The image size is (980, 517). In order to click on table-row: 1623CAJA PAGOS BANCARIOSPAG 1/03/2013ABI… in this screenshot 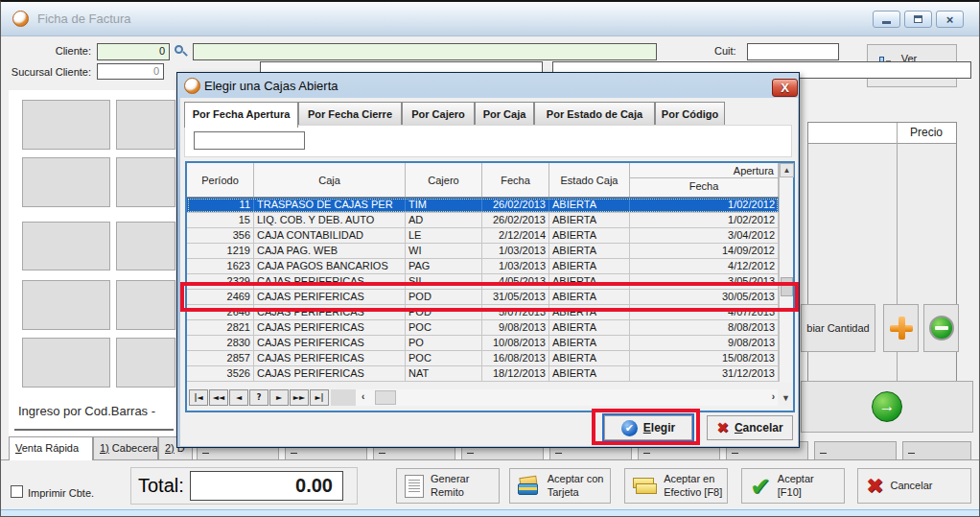, I will do `click(483, 267)`.